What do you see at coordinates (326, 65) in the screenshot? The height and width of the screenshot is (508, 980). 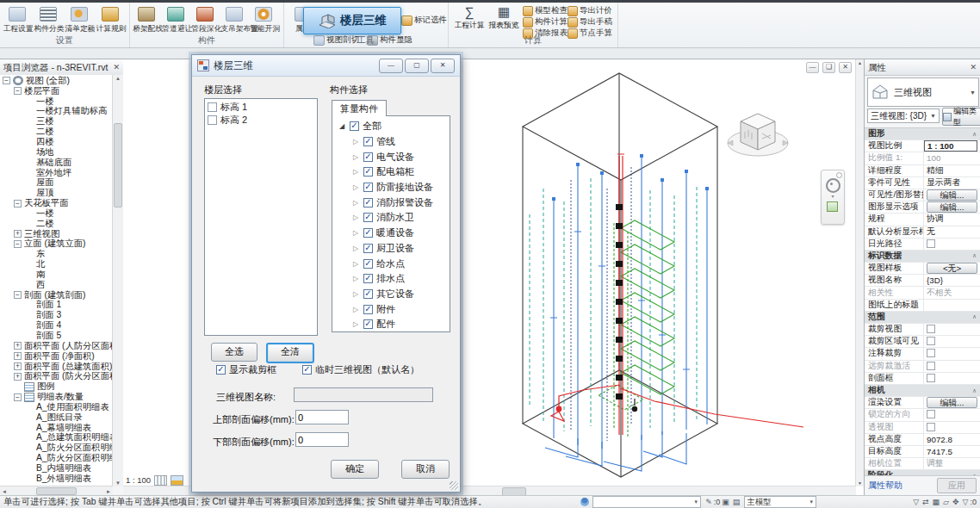 I see `dialog-titlebar: 楼层三维 — ▢ ✕` at bounding box center [326, 65].